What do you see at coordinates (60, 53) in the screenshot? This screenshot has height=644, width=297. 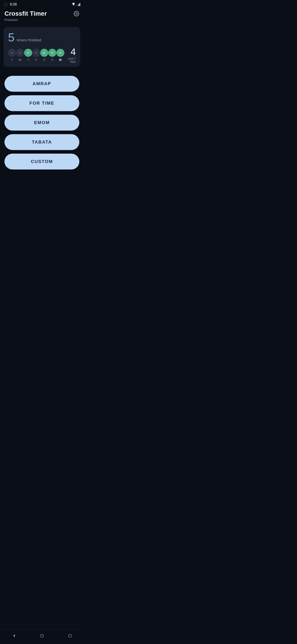 I see `day-circle-m: ✓` at bounding box center [60, 53].